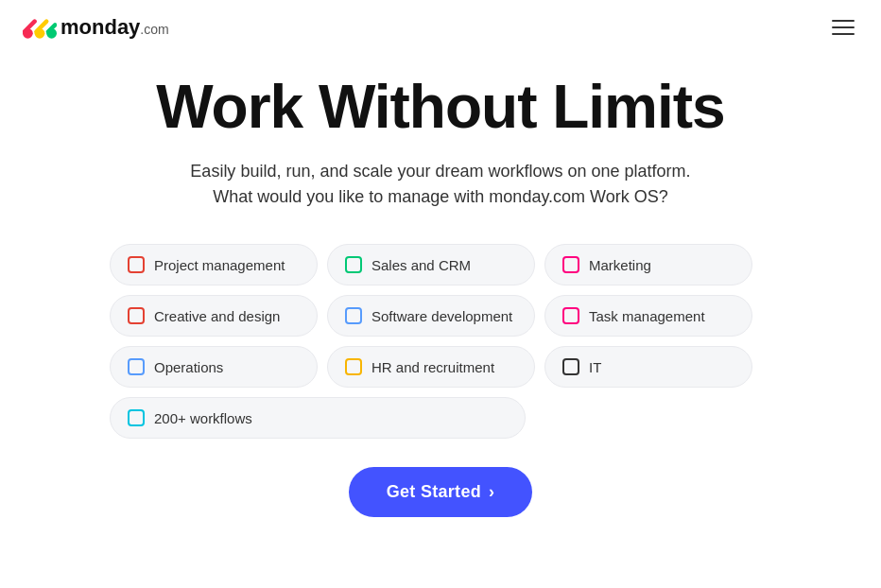 The width and height of the screenshot is (881, 588). I want to click on checkbox-label-software-dev: Software development, so click(442, 316).